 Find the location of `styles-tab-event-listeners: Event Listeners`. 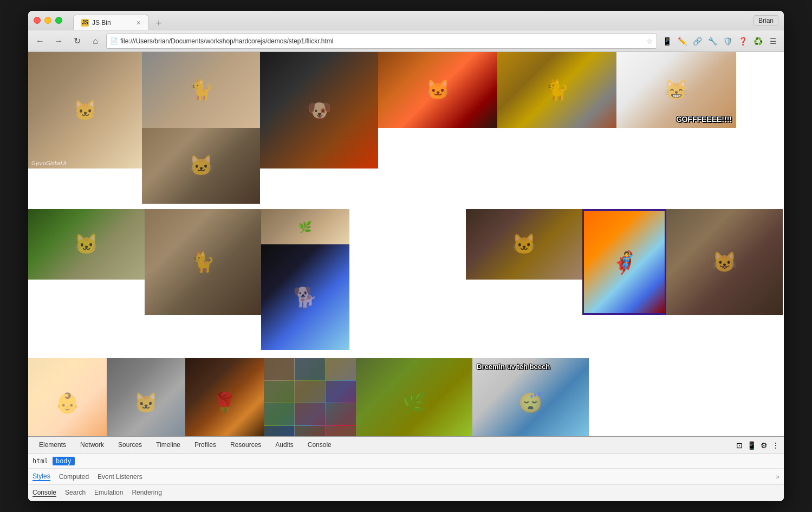

styles-tab-event-listeners: Event Listeners is located at coordinates (120, 477).